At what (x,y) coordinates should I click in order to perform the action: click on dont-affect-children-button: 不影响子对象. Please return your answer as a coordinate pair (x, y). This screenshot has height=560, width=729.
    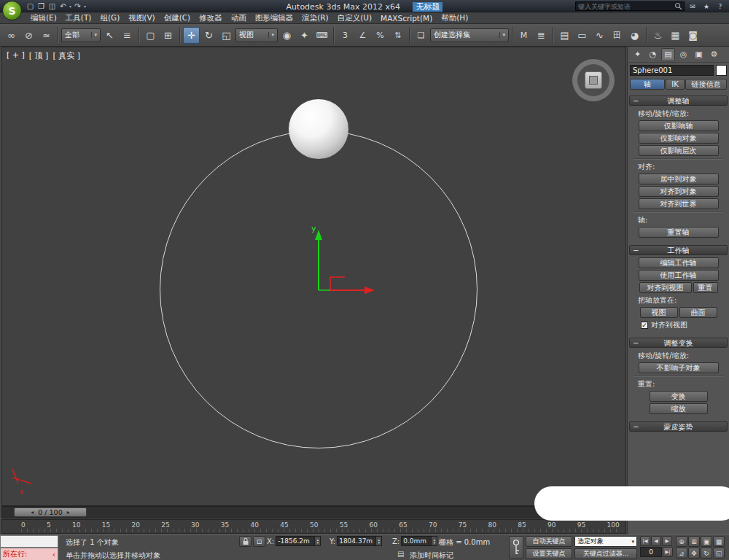
    Looking at the image, I should click on (679, 368).